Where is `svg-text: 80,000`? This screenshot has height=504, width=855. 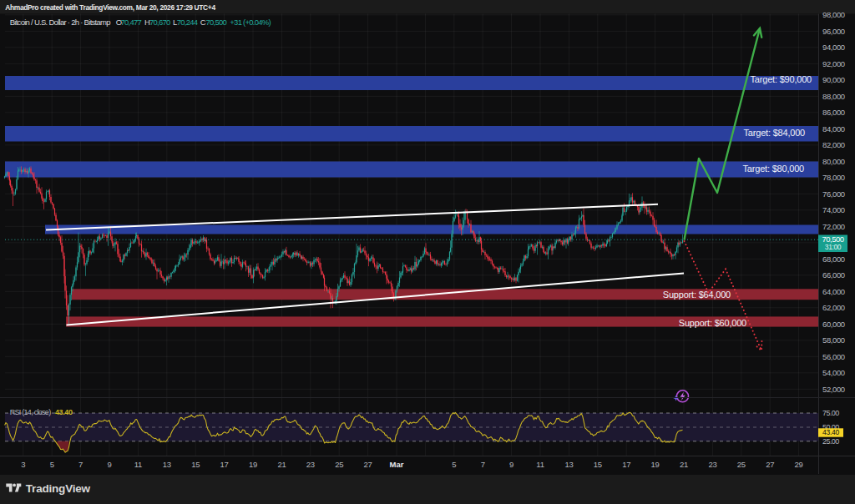
svg-text: 80,000 is located at coordinates (833, 162).